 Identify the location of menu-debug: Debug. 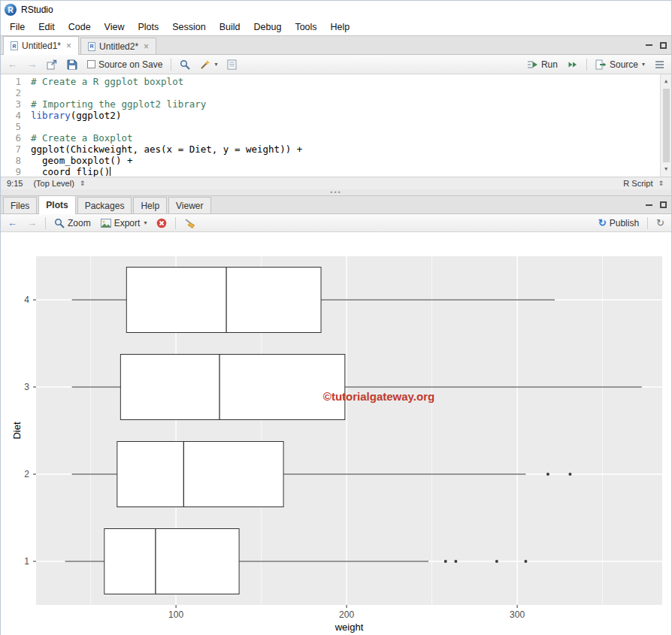
(268, 27).